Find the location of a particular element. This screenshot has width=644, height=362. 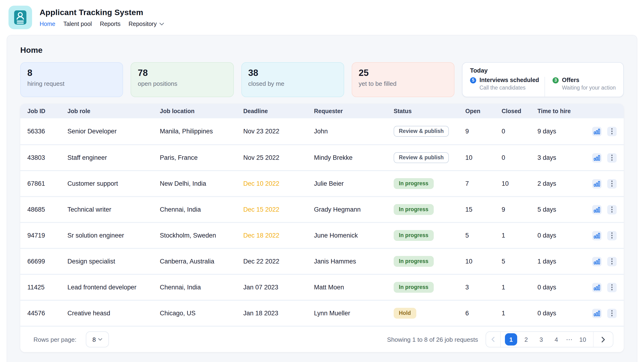

next-page-button is located at coordinates (603, 340).